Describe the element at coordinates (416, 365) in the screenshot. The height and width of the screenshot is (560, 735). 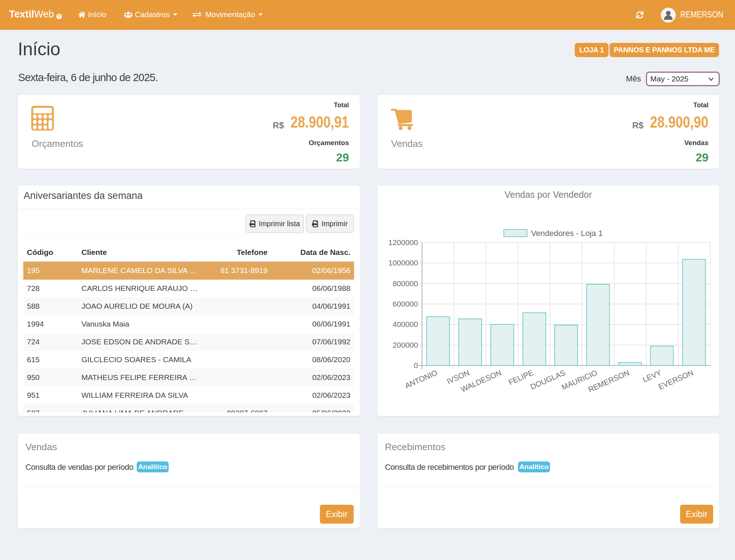
I see `svg-text: 0` at that location.